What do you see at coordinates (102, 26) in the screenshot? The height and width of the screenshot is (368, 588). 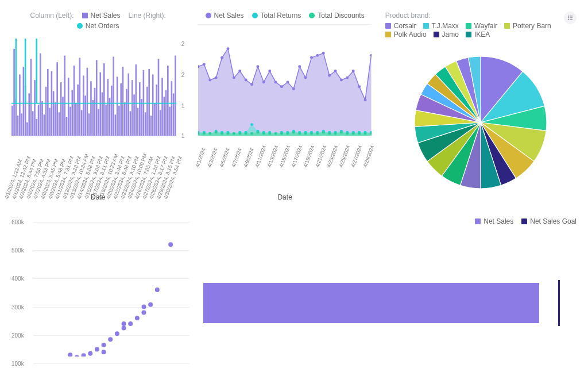 I see `legend-text: Net Orders` at bounding box center [102, 26].